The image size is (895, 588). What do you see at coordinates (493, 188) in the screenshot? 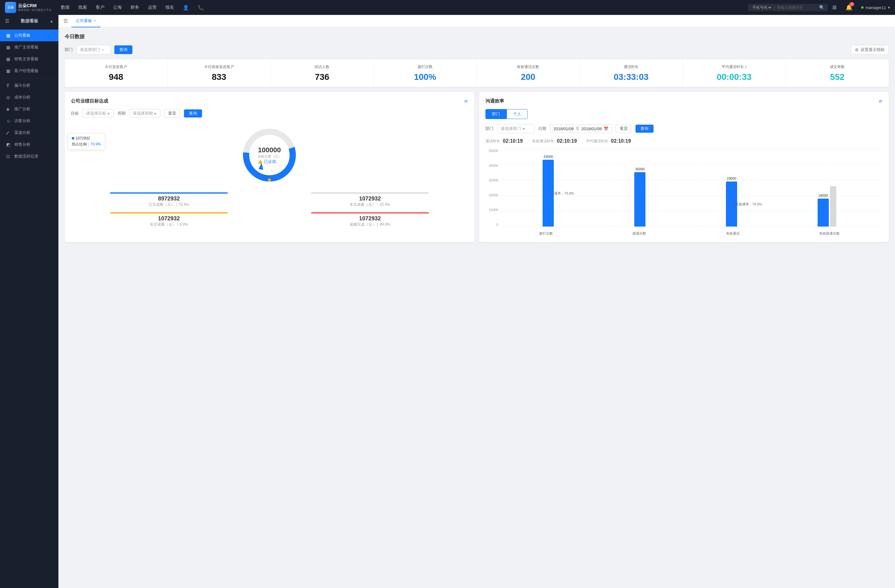
I see `y-axis-labels: 50000 40000 30000 20000 10000 0` at bounding box center [493, 188].